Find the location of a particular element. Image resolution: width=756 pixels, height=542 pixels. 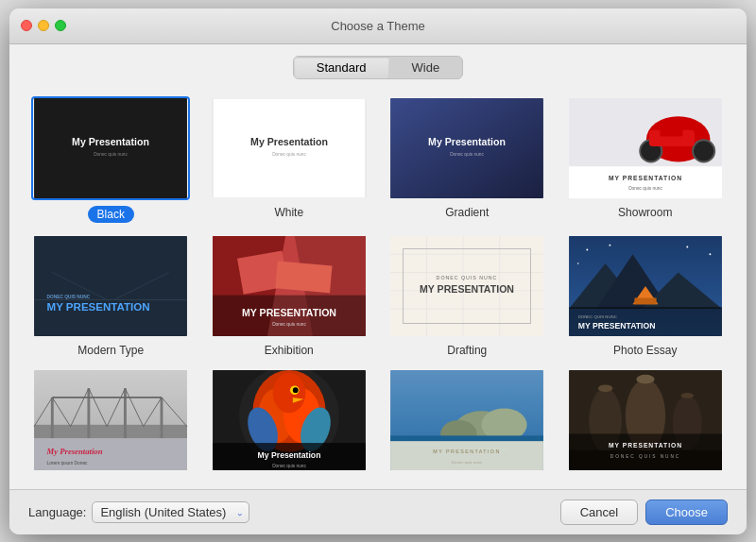

traffic-lights is located at coordinates (43, 25).